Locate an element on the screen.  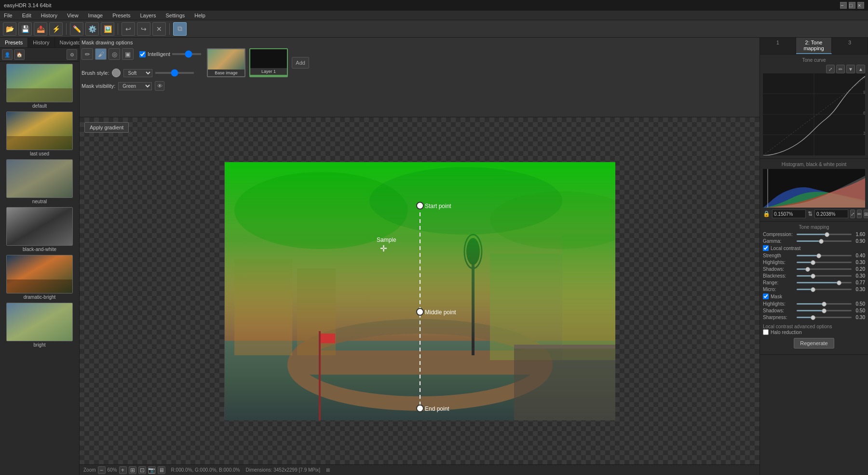
view-button: 🖼️ is located at coordinates (108, 29).